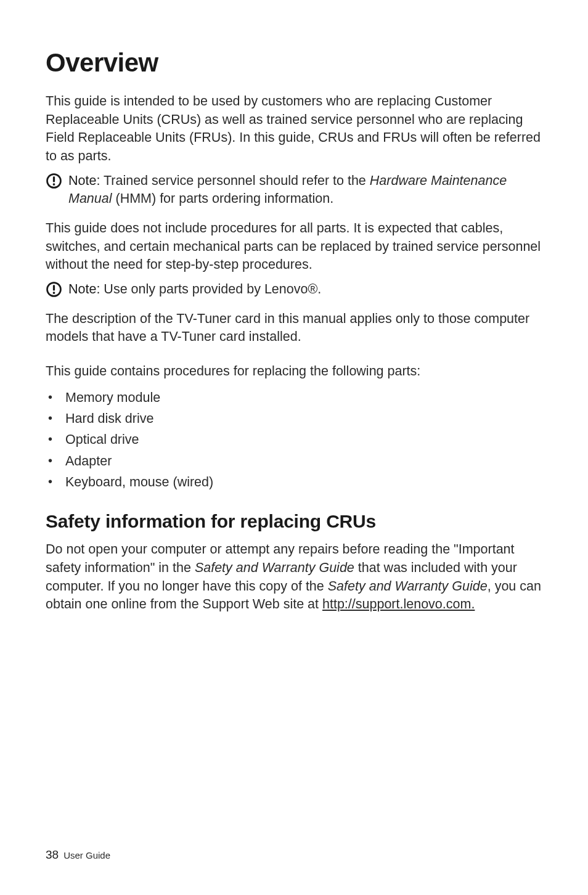  Describe the element at coordinates (398, 604) in the screenshot. I see `support-link: http://support.lenovo.com.` at that location.